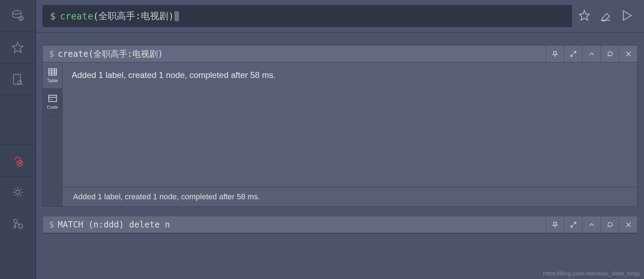 The width and height of the screenshot is (644, 279). Describe the element at coordinates (18, 120) in the screenshot. I see `sidebar-spacer` at that location.